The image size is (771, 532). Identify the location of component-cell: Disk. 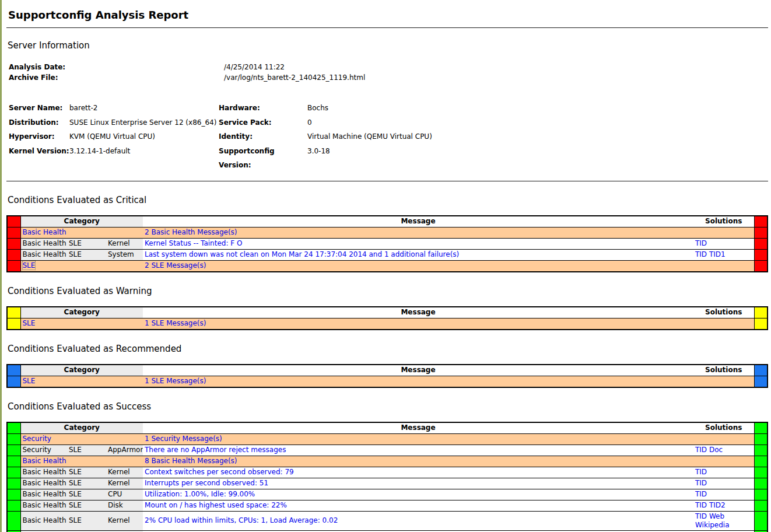
(125, 505).